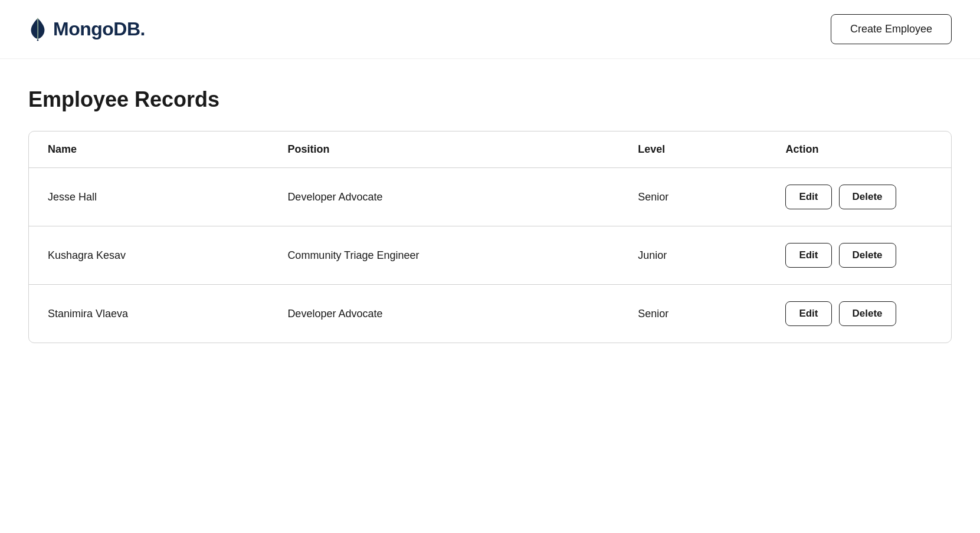  Describe the element at coordinates (444, 150) in the screenshot. I see `column-header-position: Position` at that location.